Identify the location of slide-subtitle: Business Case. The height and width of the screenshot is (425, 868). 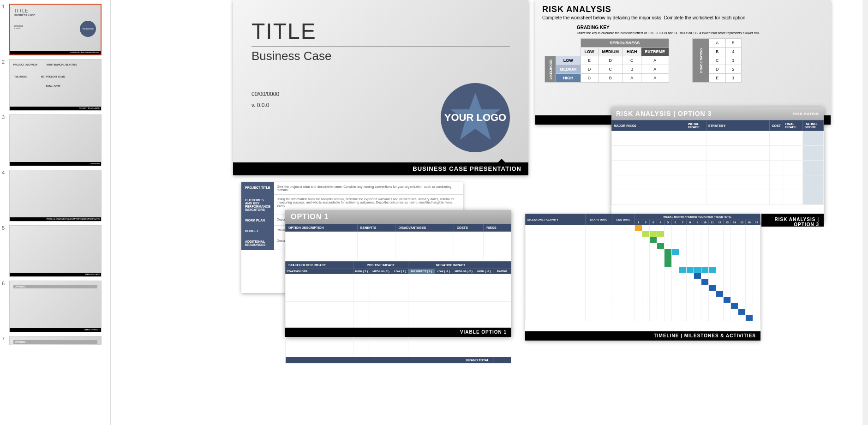
(381, 54).